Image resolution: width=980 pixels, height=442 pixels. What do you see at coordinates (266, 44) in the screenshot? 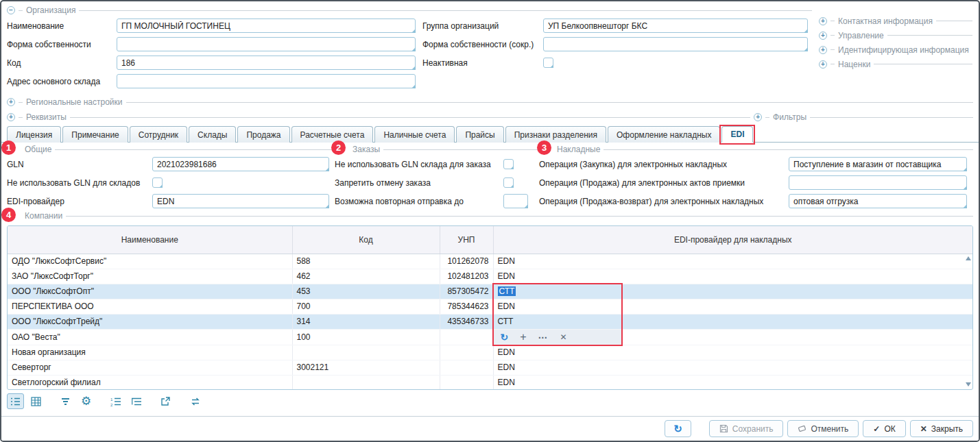
I see `ownership-form-input` at bounding box center [266, 44].